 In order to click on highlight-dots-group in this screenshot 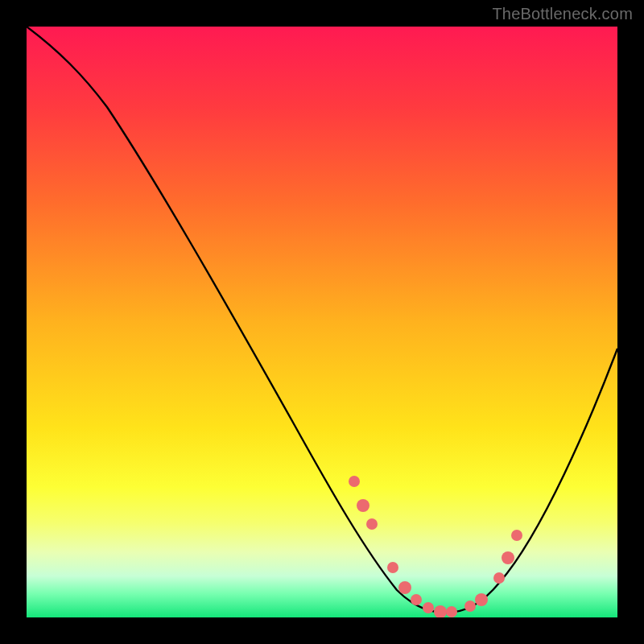, I will do `click(436, 547)`.